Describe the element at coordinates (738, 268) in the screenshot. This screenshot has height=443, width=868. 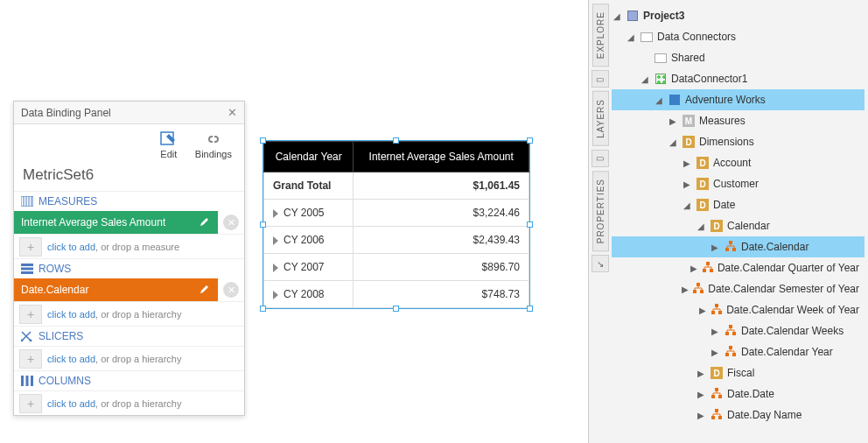
I see `tree-hierarchy: ▶Date.Calendar Quarter of Year` at that location.